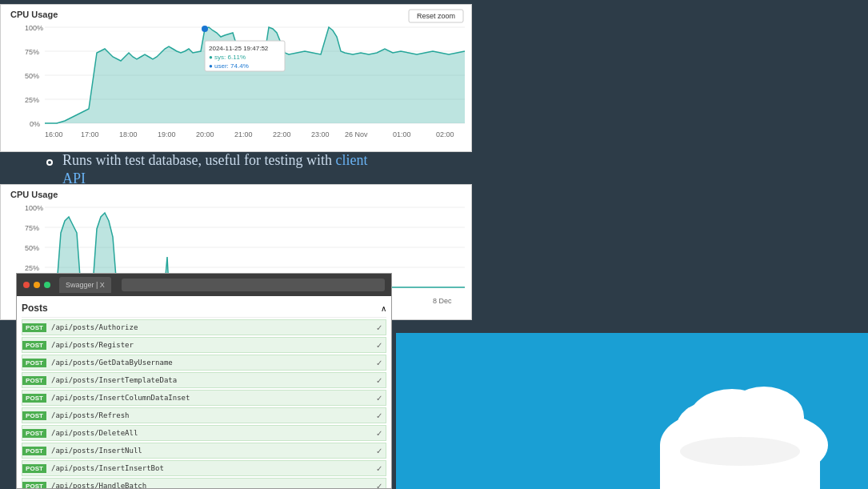 Image resolution: width=868 pixels, height=489 pixels. Describe the element at coordinates (214, 415) in the screenshot. I see `endpoint-5: /api/posts/Refresh` at that location.